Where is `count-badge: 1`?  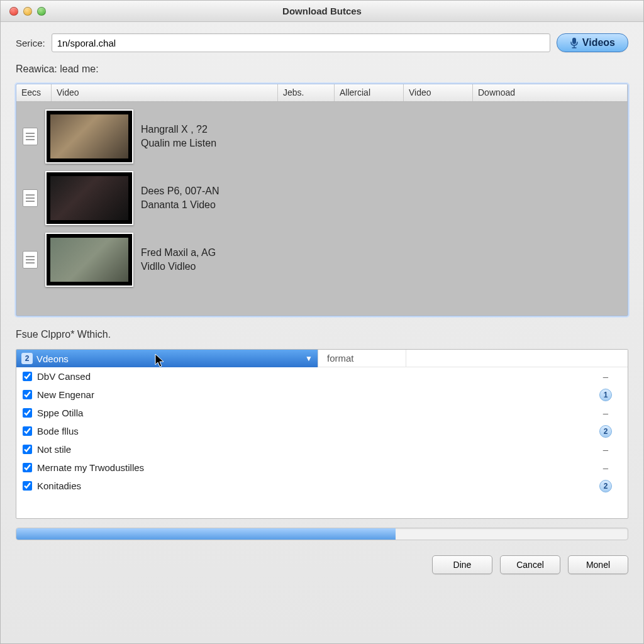 count-badge: 1 is located at coordinates (606, 395).